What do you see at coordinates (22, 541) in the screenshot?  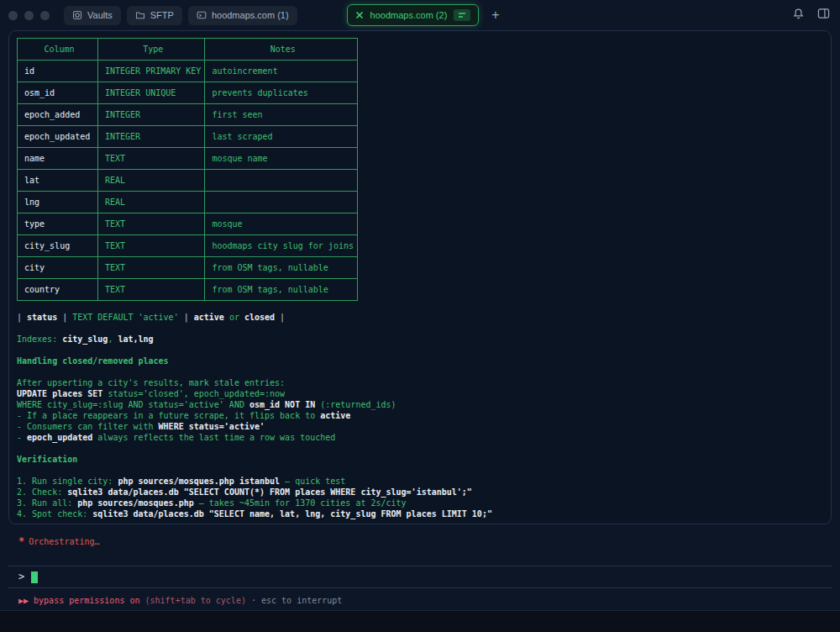 I see `spinner-icon: *` at bounding box center [22, 541].